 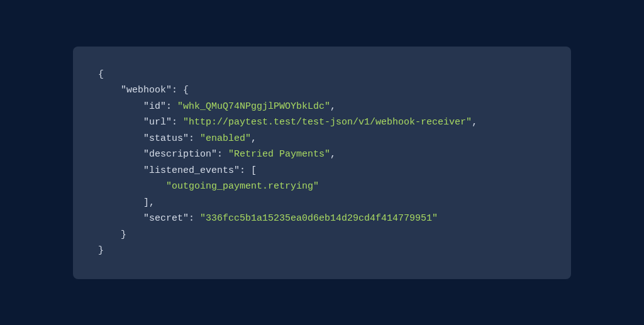 What do you see at coordinates (180, 155) in the screenshot?
I see `code-token-key: "description"` at bounding box center [180, 155].